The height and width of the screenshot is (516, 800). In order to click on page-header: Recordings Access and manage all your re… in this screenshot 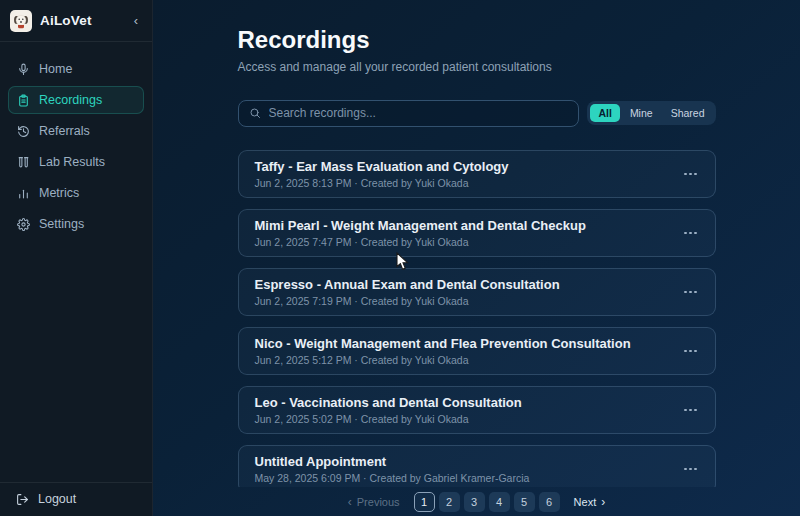, I will do `click(477, 38)`.